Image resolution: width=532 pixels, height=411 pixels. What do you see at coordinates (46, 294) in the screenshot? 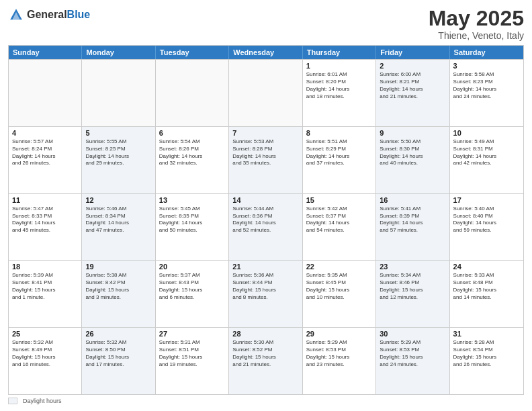
I see `cal-cell-w4-d1: 18Sunrise: 5:39 AM Sunset: 8:41 PM Dayli…` at bounding box center [46, 294].